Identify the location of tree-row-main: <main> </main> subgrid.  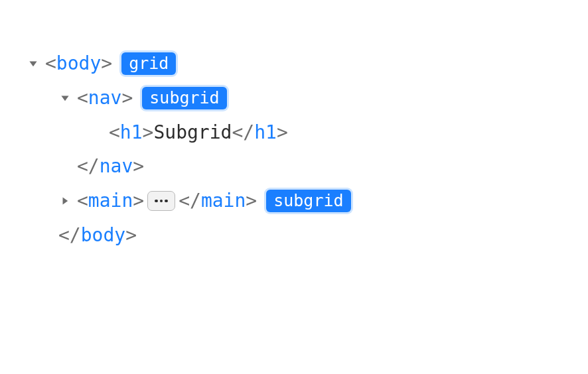
(294, 201).